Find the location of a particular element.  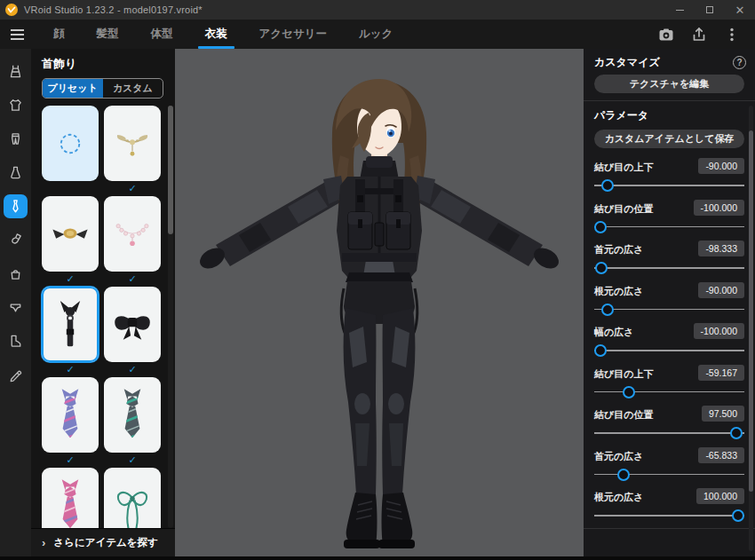

camera-button is located at coordinates (666, 34).